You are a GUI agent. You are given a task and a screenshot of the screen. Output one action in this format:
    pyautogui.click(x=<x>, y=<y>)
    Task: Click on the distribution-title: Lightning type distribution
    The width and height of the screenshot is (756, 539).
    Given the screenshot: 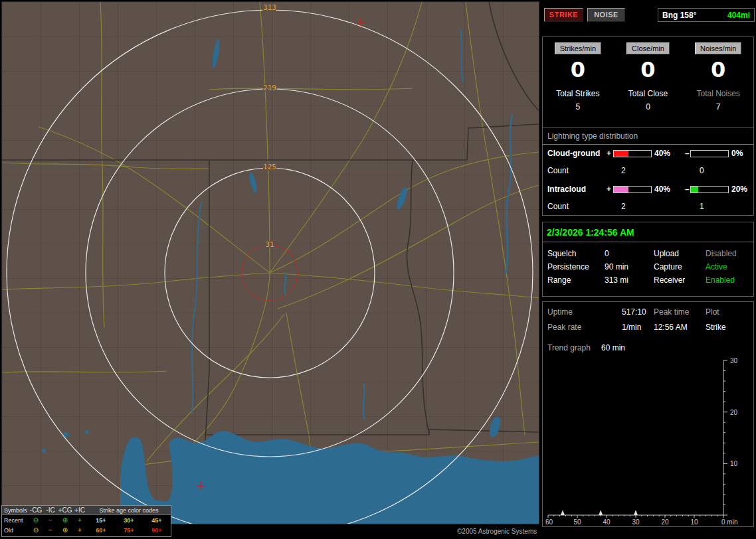 What is the action you would take?
    pyautogui.click(x=593, y=136)
    